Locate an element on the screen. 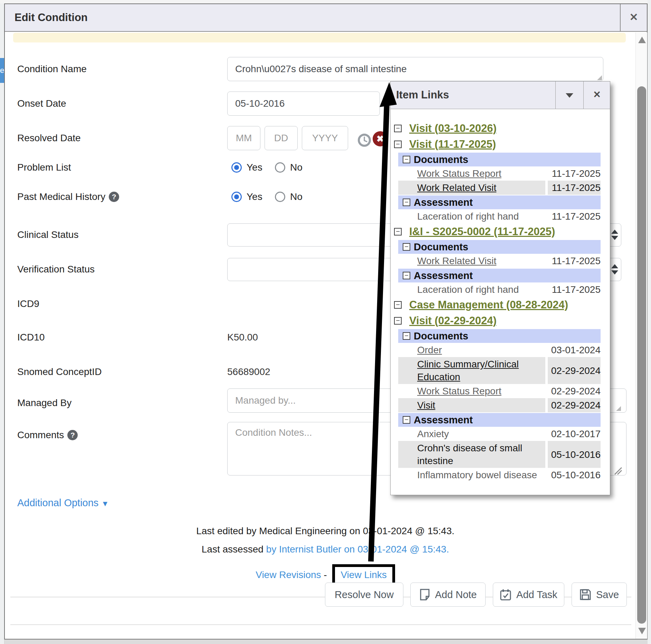 The image size is (651, 644). add-note-button: Add Note is located at coordinates (448, 595).